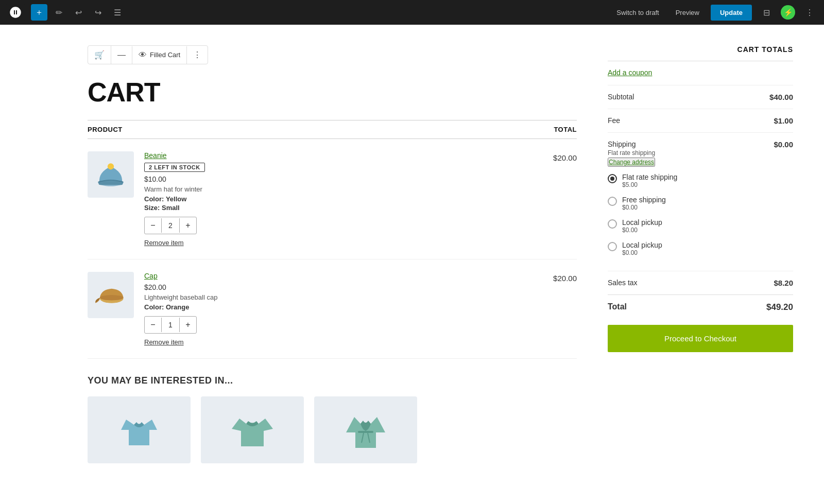 This screenshot has width=824, height=504. I want to click on product-name-cap: Cap, so click(335, 276).